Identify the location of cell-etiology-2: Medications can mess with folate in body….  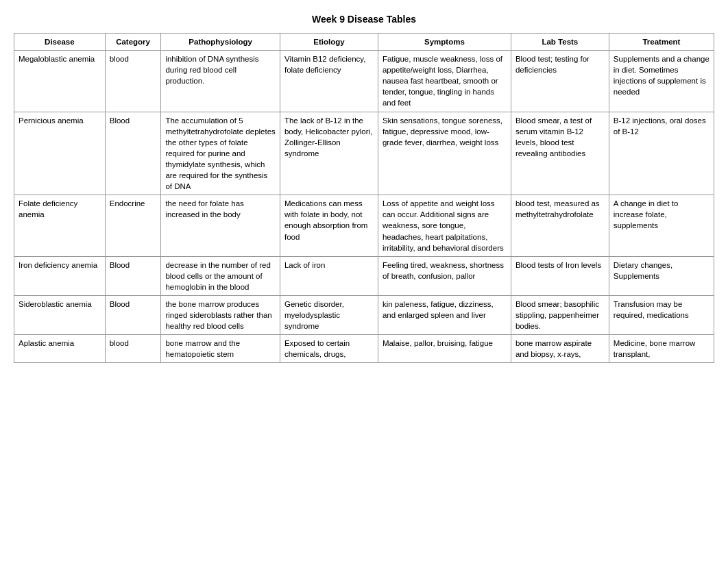
(329, 226).